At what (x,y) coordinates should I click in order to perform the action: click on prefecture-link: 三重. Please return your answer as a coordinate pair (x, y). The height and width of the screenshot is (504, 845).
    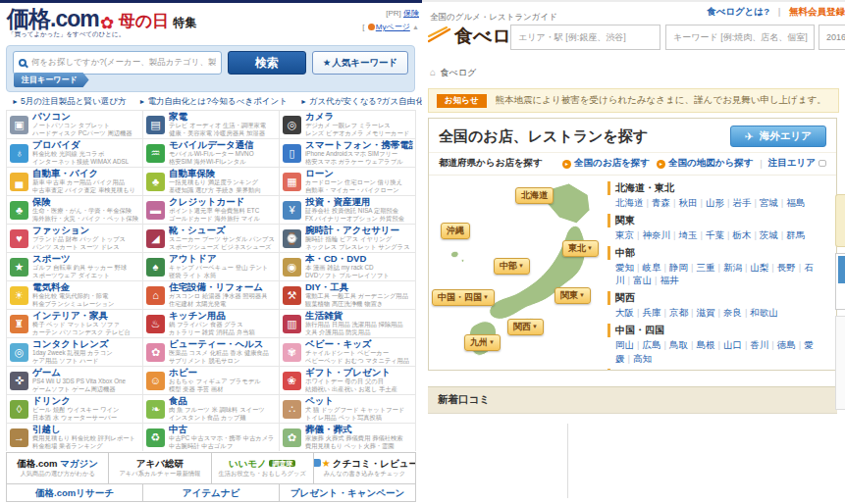
    Looking at the image, I should click on (705, 267).